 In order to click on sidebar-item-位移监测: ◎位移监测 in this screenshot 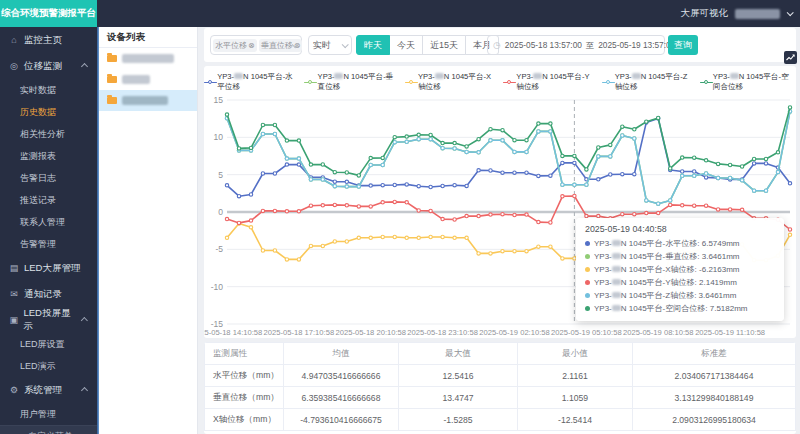, I will do `click(48, 66)`.